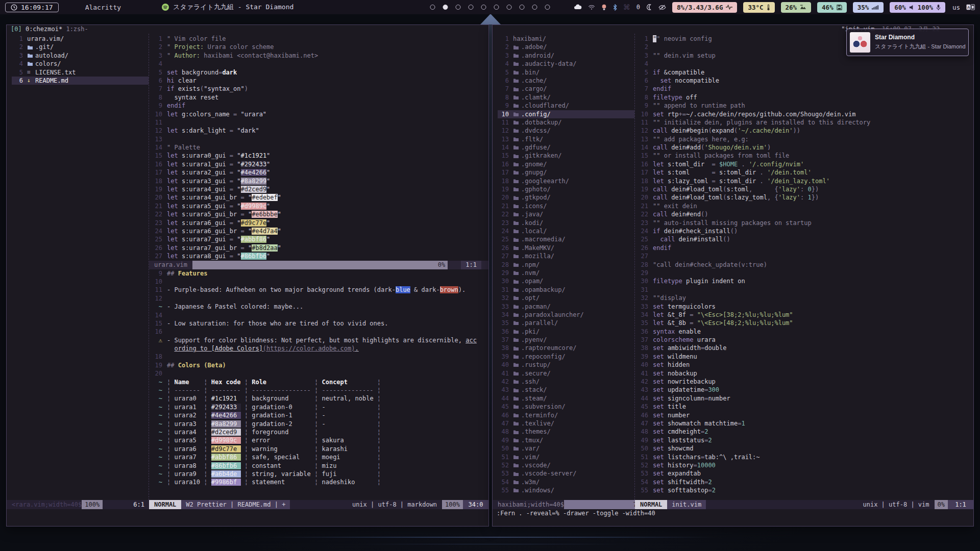 This screenshot has height=551, width=980. Describe the element at coordinates (318, 373) in the screenshot. I see `code-line: 20` at that location.